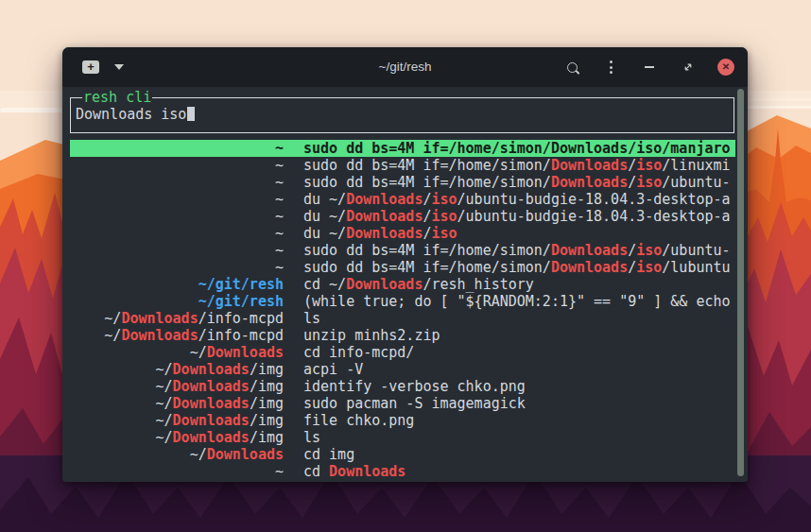 The width and height of the screenshot is (811, 532). Describe the element at coordinates (611, 67) in the screenshot. I see `menu-button` at that location.